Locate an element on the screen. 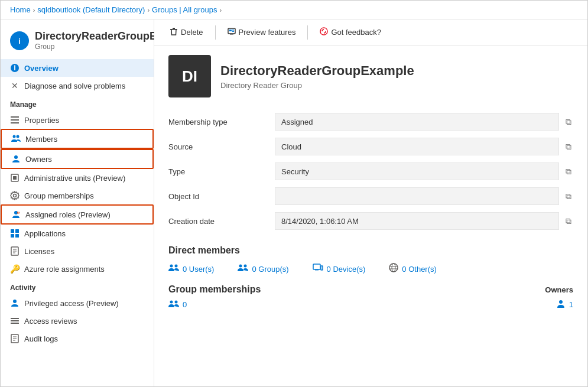 The image size is (588, 387). sidebar-item-owners: Owners is located at coordinates (77, 159).